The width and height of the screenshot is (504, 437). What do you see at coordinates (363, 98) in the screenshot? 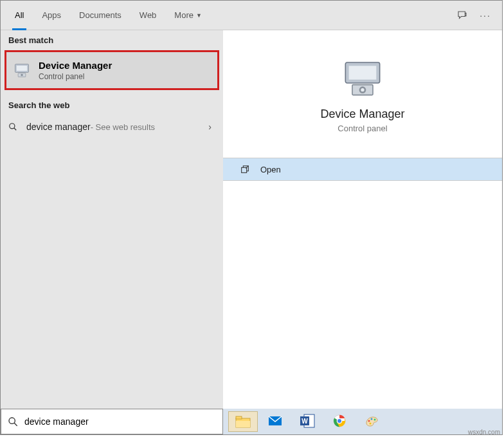
I see `preview-card: Device Manager Control panel` at bounding box center [363, 98].